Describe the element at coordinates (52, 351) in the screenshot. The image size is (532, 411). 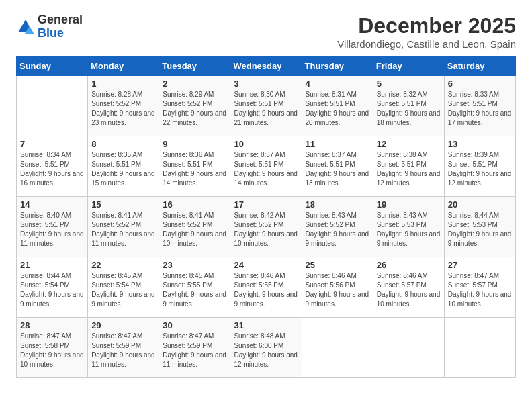
I see `day-info: Sunrise: 8:47 AMSunset: 5:58 PMDaylight:…` at that location.